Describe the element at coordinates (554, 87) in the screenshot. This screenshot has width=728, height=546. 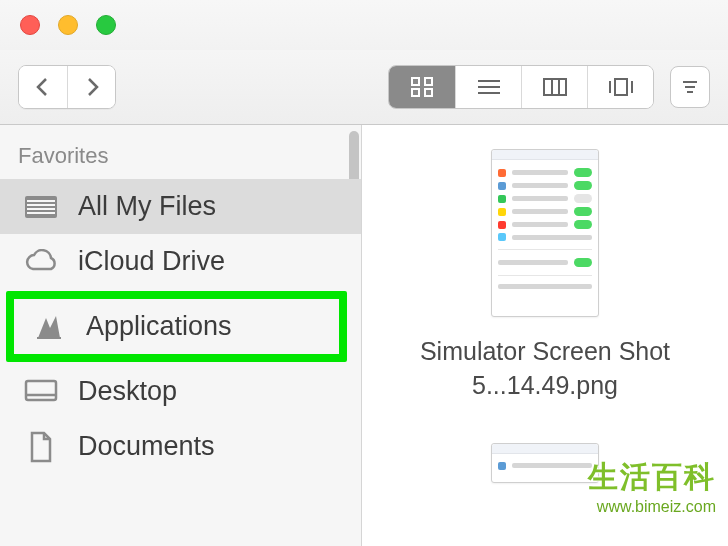
I see `column-view-button` at that location.